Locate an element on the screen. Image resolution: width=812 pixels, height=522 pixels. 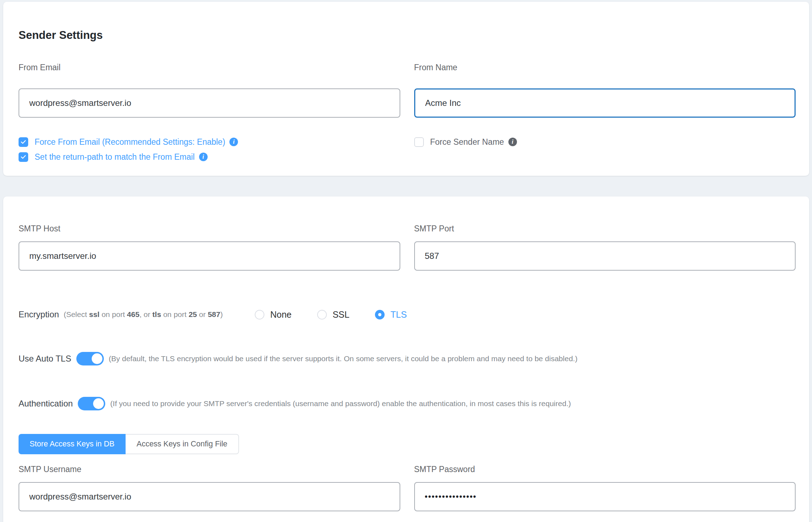
from-email-label: From Email is located at coordinates (209, 67).